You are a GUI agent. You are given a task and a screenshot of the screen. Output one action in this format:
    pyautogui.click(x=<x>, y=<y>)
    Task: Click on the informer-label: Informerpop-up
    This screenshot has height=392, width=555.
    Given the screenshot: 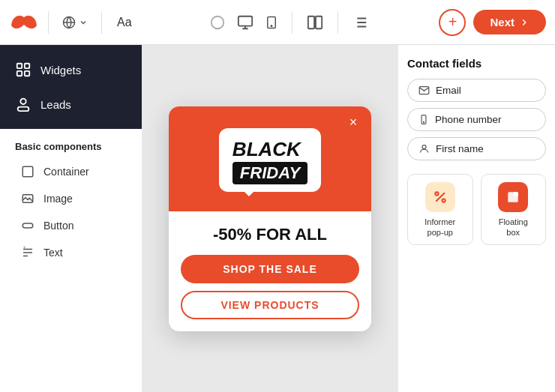 What is the action you would take?
    pyautogui.click(x=440, y=228)
    